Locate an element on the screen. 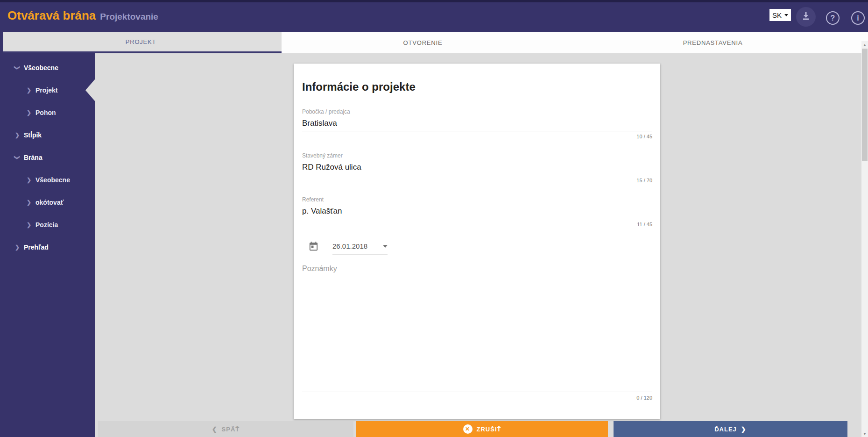 This screenshot has height=437, width=868. sidebar-item-label: Projekt is located at coordinates (47, 90).